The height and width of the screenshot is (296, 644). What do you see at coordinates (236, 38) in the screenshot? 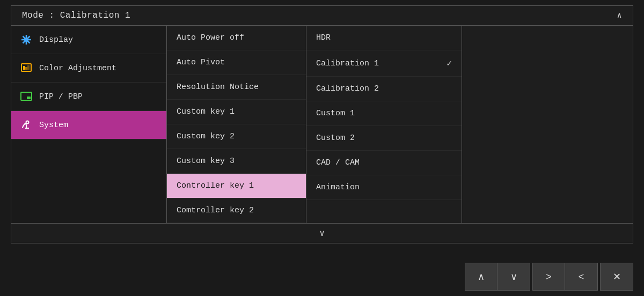
I see `middle-item-auto-power-off: Auto Power off` at bounding box center [236, 38].